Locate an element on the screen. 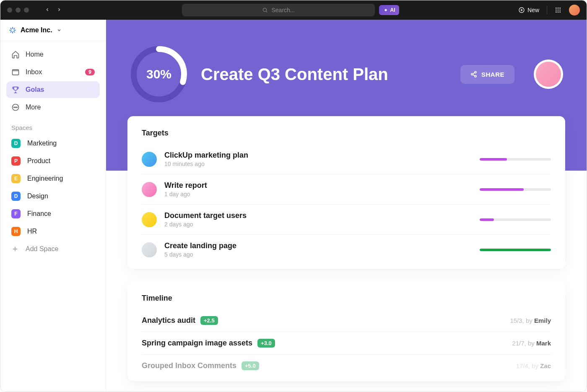  page-title: Create Q3 Content Plan is located at coordinates (325, 75).